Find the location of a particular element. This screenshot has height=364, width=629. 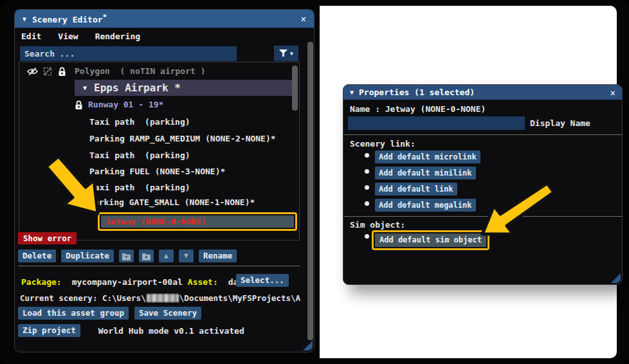

panel-title: Properties (1 selected) is located at coordinates (417, 93).